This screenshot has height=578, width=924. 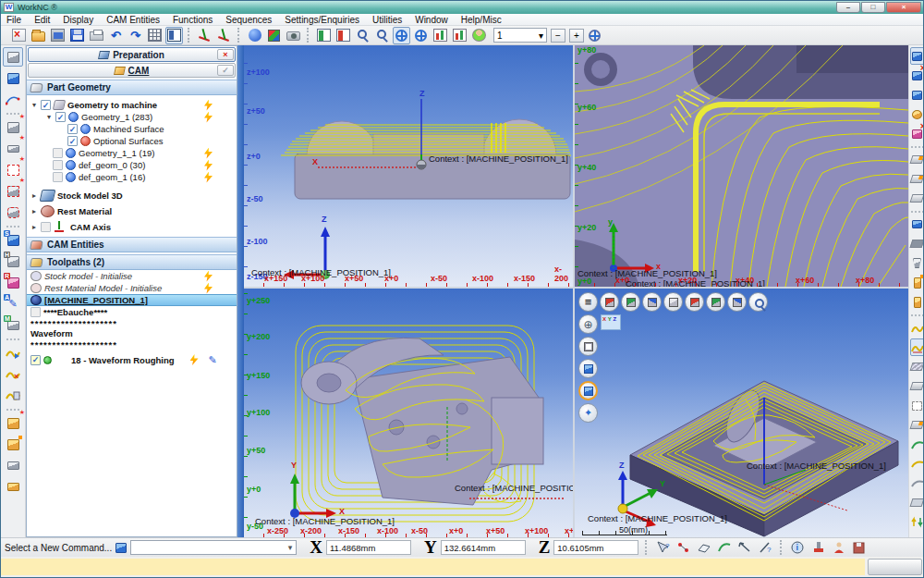 I want to click on erase-4-button, so click(x=917, y=425).